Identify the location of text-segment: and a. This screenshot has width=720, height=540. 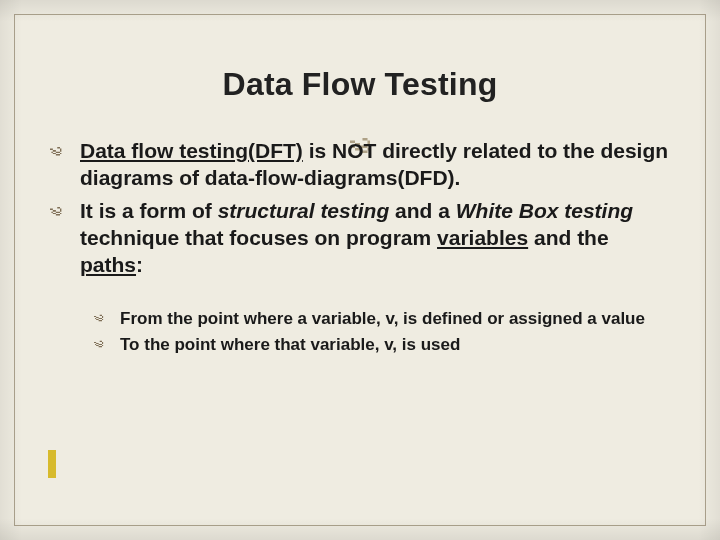
(422, 210).